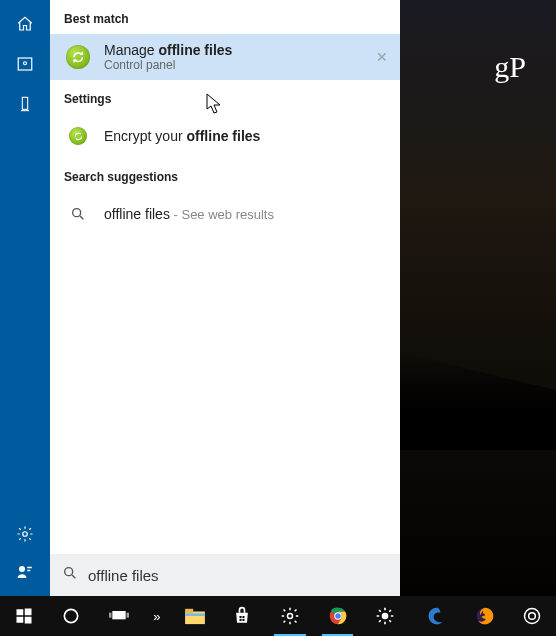  Describe the element at coordinates (278, 616) in the screenshot. I see `taskbar: »` at that location.